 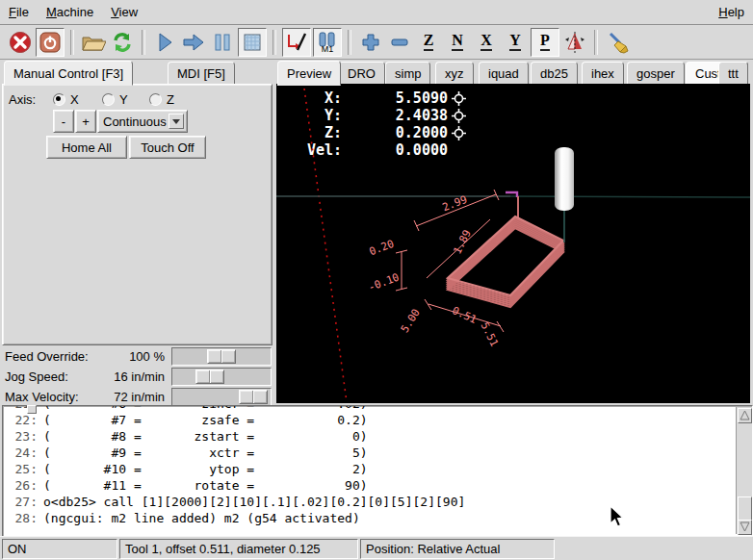 What do you see at coordinates (555, 73) in the screenshot?
I see `tab-db25: db25` at bounding box center [555, 73].